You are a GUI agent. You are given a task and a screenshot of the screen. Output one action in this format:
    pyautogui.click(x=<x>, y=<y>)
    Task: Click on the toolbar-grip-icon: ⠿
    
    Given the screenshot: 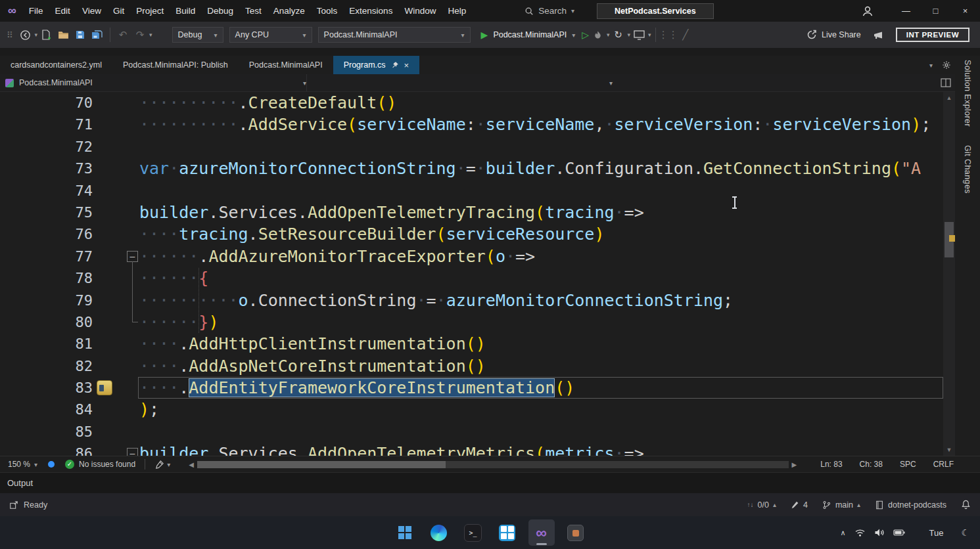 What is the action you would take?
    pyautogui.click(x=10, y=35)
    